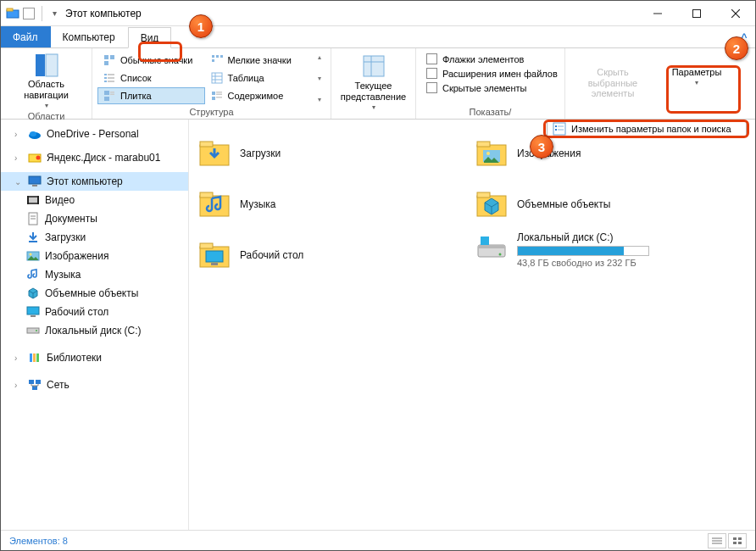 The height and width of the screenshot is (551, 756). What do you see at coordinates (583, 263) in the screenshot?
I see `disk-free-text: 43,8 ГБ свободно из 232 ГБ` at bounding box center [583, 263].